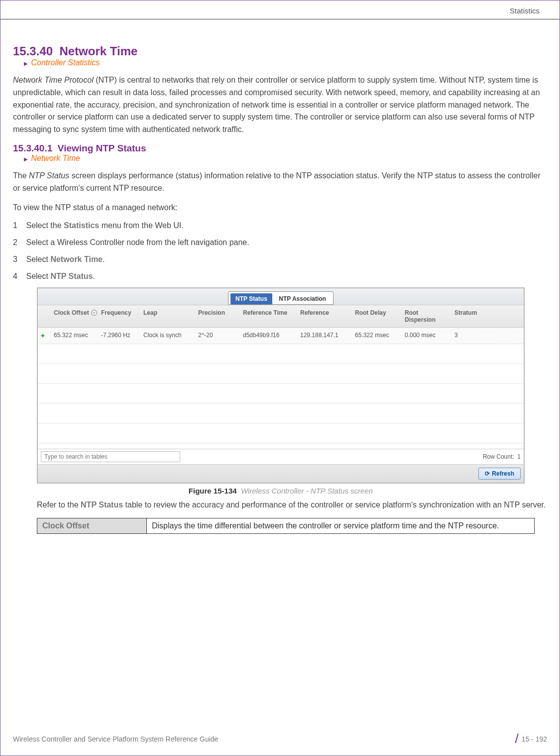 The image size is (560, 756). I want to click on slash-icon: /, so click(517, 739).